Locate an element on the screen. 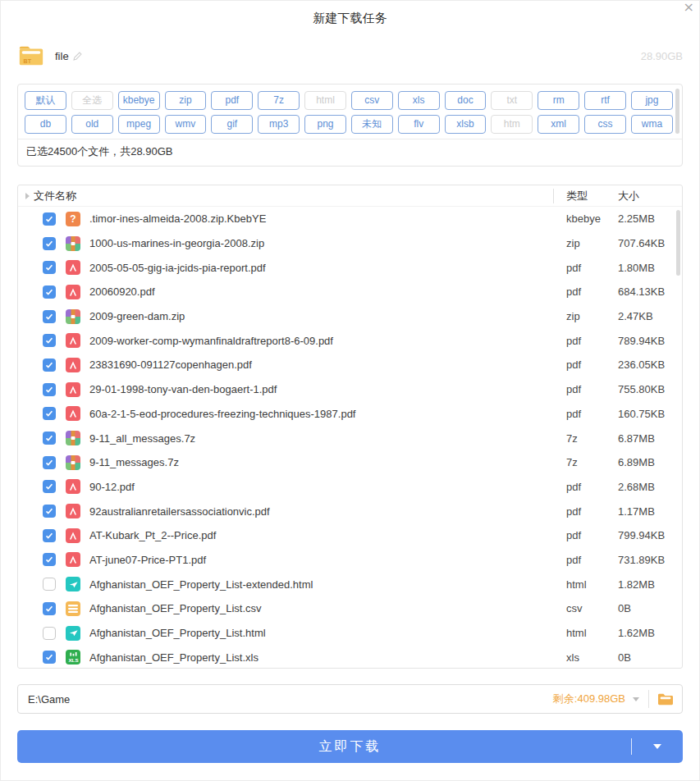 This screenshot has height=781, width=700. table-scrollbar is located at coordinates (678, 243).